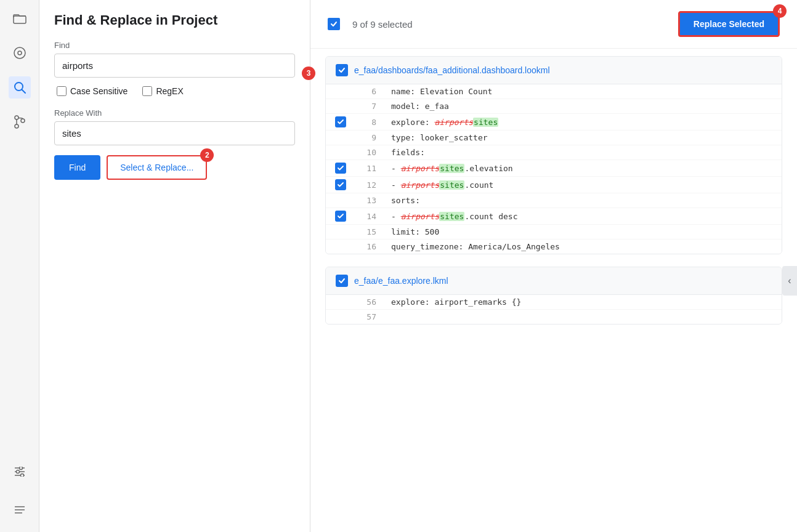 This screenshot has height=532, width=797. What do you see at coordinates (452, 70) in the screenshot?
I see `file-path-1: e_faa/dashboards/faa_additional.dashboar…` at bounding box center [452, 70].